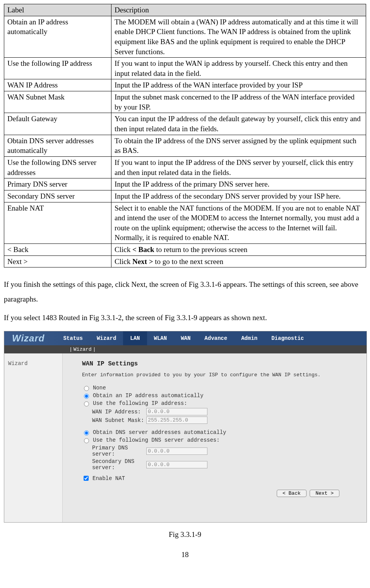 This screenshot has width=370, height=588. Describe the element at coordinates (218, 375) in the screenshot. I see `section-subtitle: Enter information provided to you by you…` at that location.